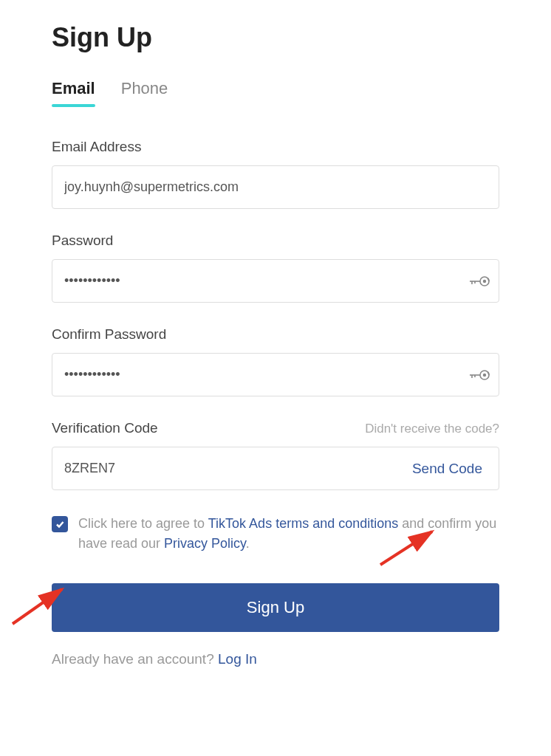 The width and height of the screenshot is (551, 756). What do you see at coordinates (205, 543) in the screenshot?
I see `privacy-policy-link: Privacy Policy` at bounding box center [205, 543].